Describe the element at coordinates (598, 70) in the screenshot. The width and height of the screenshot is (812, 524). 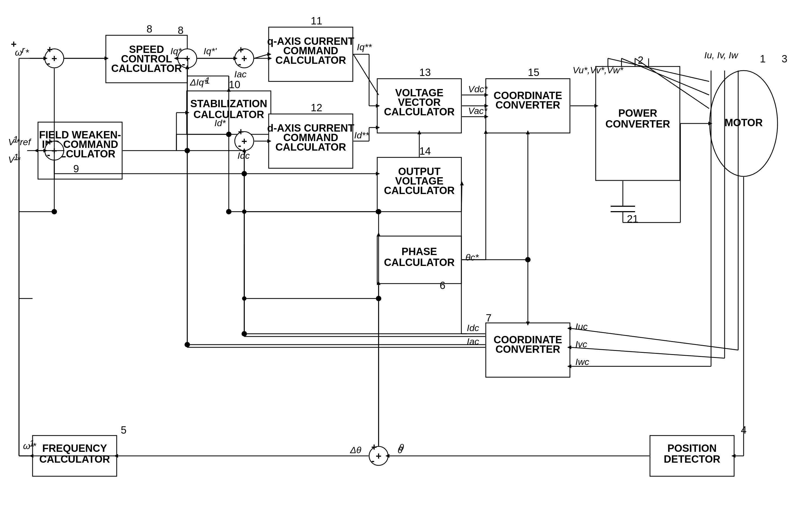
I see `svg-text: Vu*,Vv*,Vw*` at that location.